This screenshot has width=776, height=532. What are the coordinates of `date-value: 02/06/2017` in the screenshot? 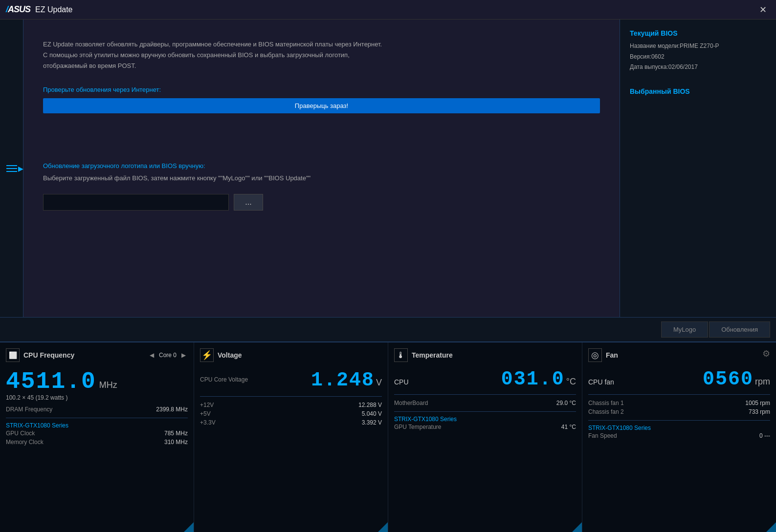 It's located at (683, 67).